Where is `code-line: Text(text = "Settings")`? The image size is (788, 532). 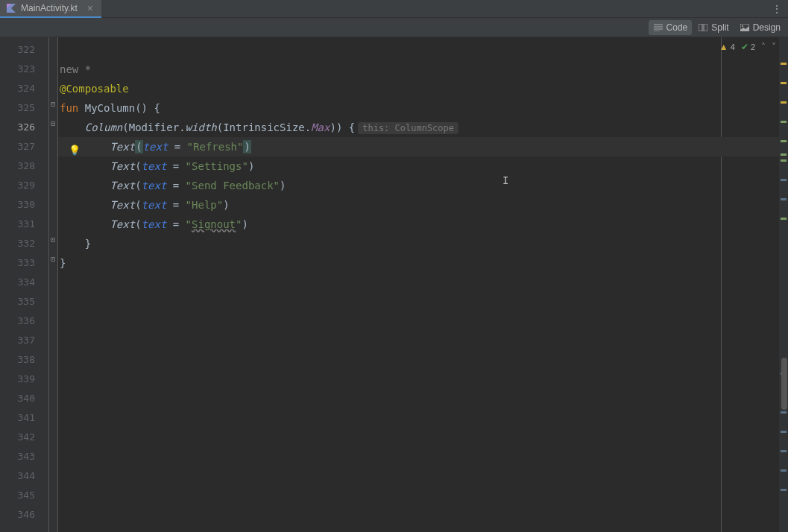 code-line: Text(text = "Settings") is located at coordinates (419, 166).